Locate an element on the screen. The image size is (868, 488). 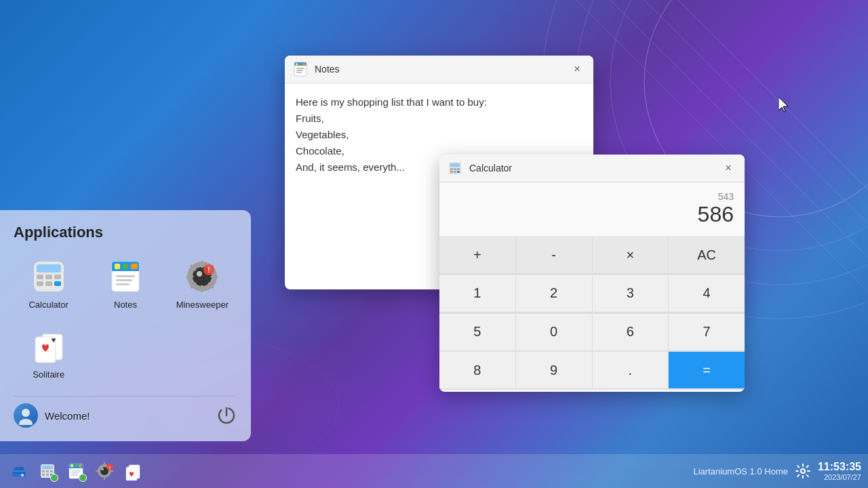
app-item-solitaire: Solitaire is located at coordinates (49, 354).